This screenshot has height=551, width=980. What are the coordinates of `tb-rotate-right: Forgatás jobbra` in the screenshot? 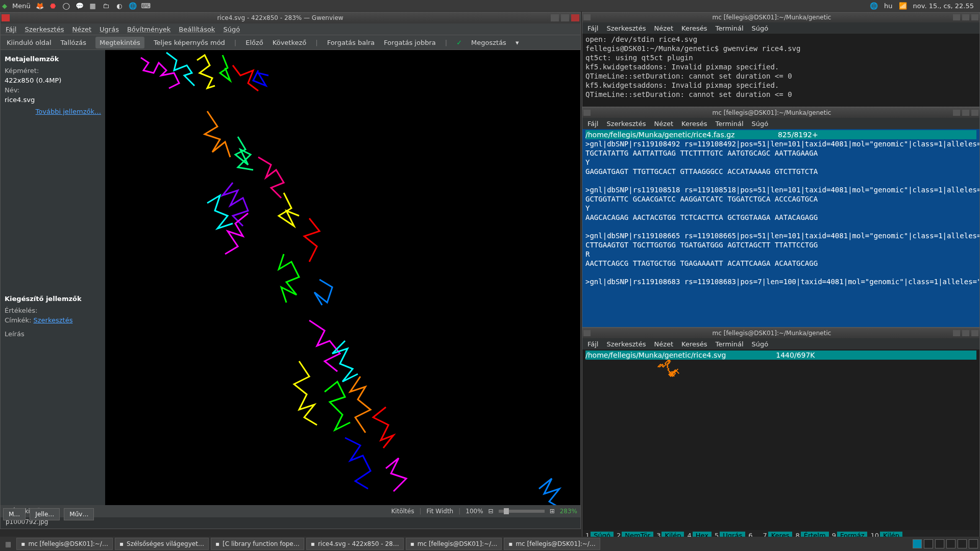 It's located at (410, 43).